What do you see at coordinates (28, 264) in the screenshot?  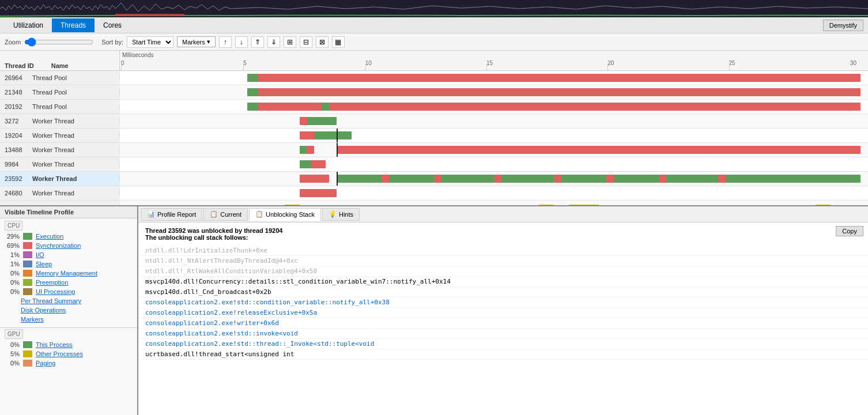 I see `profile-color-swatch` at bounding box center [28, 264].